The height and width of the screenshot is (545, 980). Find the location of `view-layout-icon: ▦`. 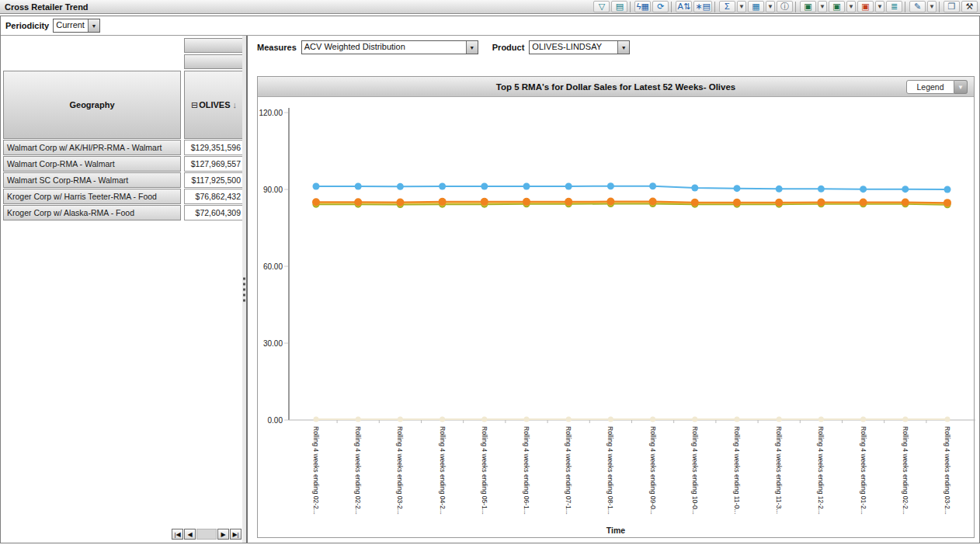

view-layout-icon: ▦ is located at coordinates (756, 6).